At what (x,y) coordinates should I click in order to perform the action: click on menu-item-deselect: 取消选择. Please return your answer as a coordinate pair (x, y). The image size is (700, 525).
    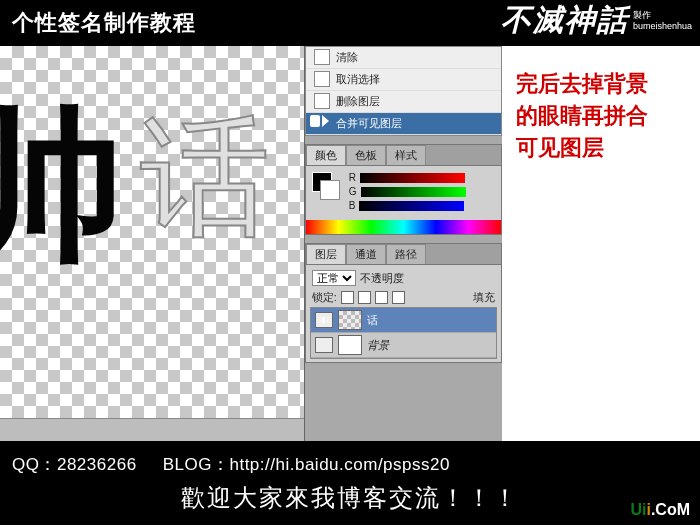
    Looking at the image, I should click on (404, 80).